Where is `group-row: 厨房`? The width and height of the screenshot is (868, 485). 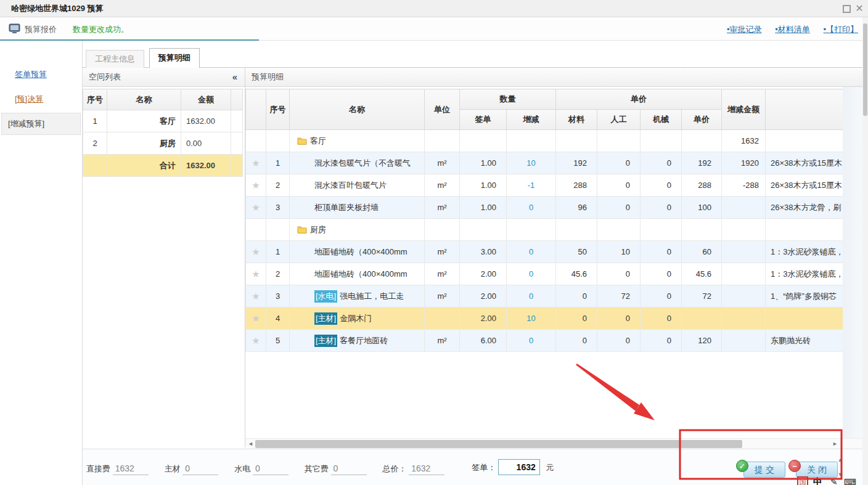
group-row: 厨房 is located at coordinates (545, 230).